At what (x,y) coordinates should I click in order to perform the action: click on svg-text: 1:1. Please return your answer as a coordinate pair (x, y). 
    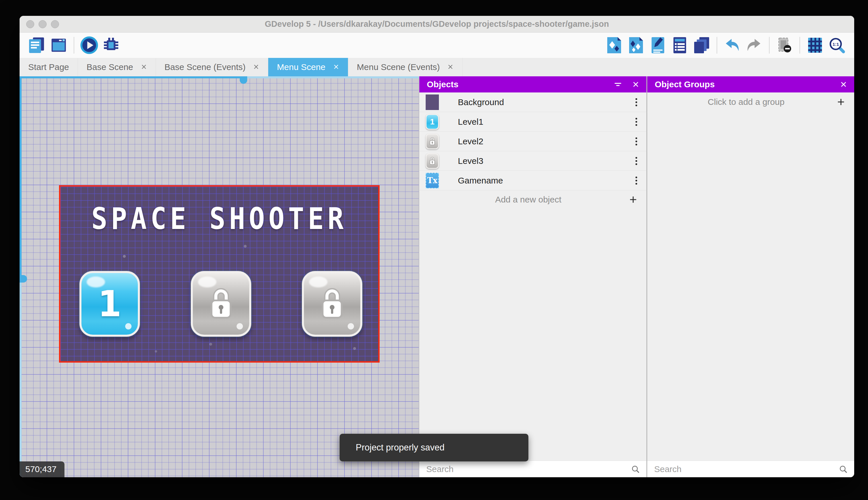
    Looking at the image, I should click on (836, 44).